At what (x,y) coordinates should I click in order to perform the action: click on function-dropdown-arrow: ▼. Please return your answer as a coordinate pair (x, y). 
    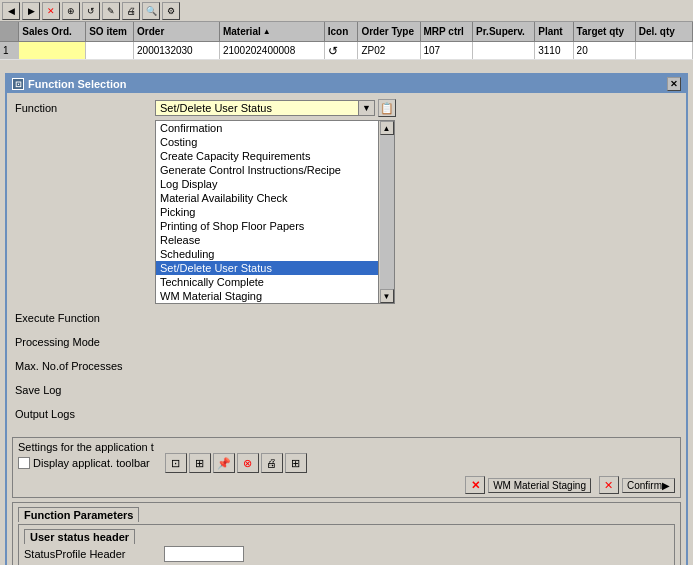
    Looking at the image, I should click on (366, 108).